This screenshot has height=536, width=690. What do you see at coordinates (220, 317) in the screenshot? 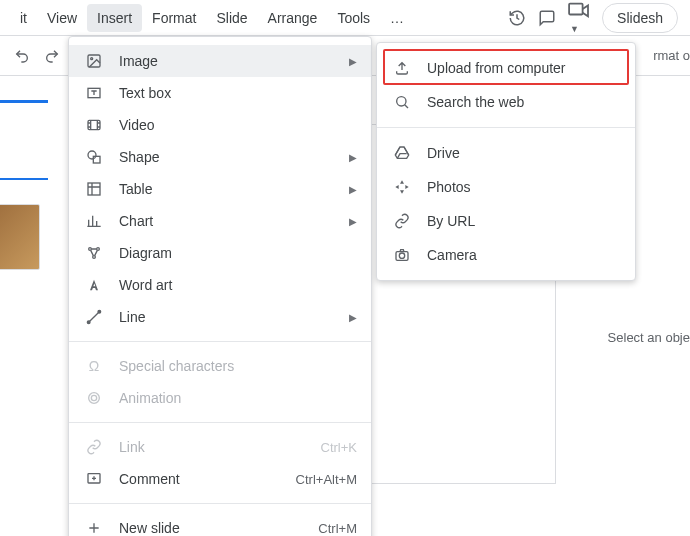
I see `menu-item-line: Line ▶` at bounding box center [220, 317].